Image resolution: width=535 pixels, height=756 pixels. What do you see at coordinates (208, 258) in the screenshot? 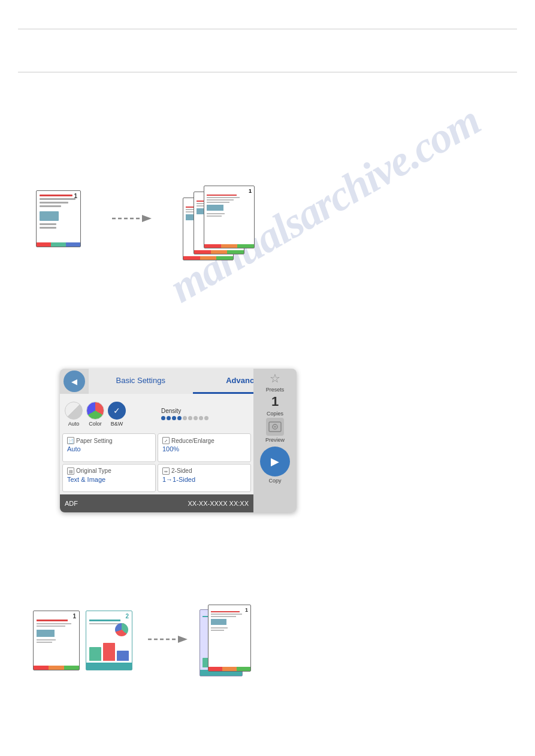
I see `dl-bar` at bounding box center [208, 258].